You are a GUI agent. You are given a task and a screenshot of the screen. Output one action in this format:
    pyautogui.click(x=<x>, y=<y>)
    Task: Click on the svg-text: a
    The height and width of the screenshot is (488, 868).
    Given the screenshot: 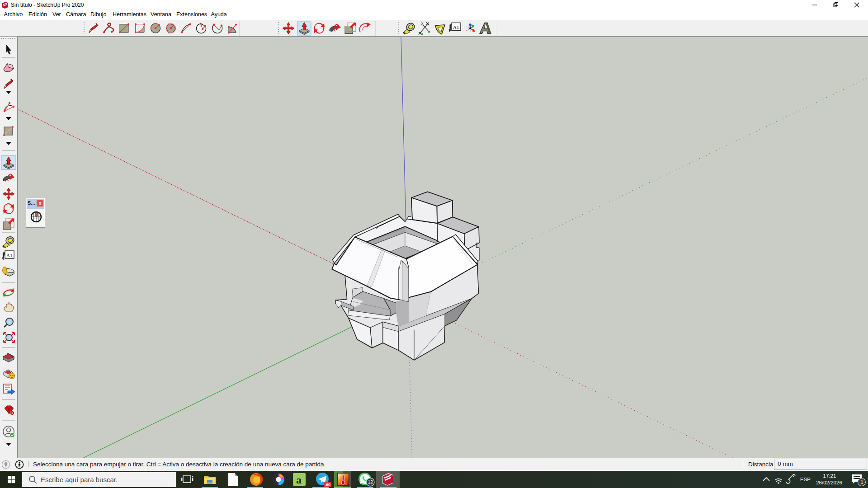 What is the action you would take?
    pyautogui.click(x=299, y=480)
    